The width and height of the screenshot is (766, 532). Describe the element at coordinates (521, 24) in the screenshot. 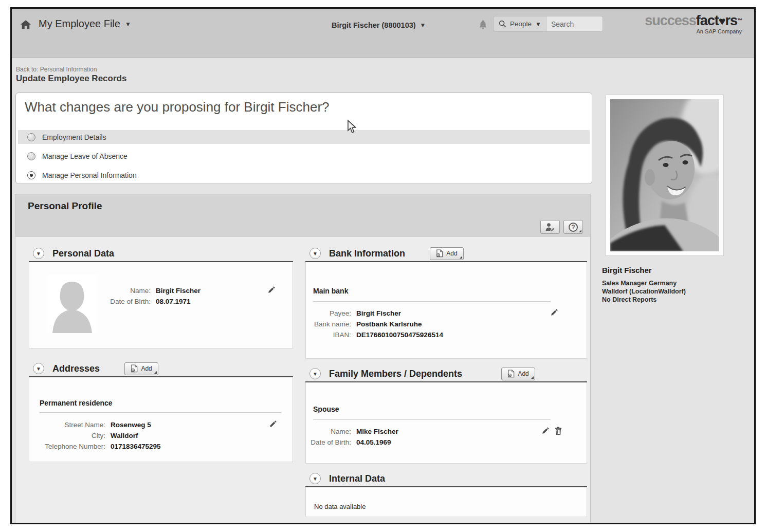

I see `search-scope-label: People` at that location.